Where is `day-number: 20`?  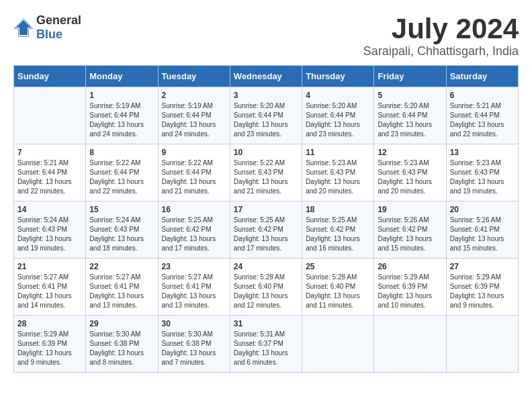
day-number: 20 is located at coordinates (482, 210).